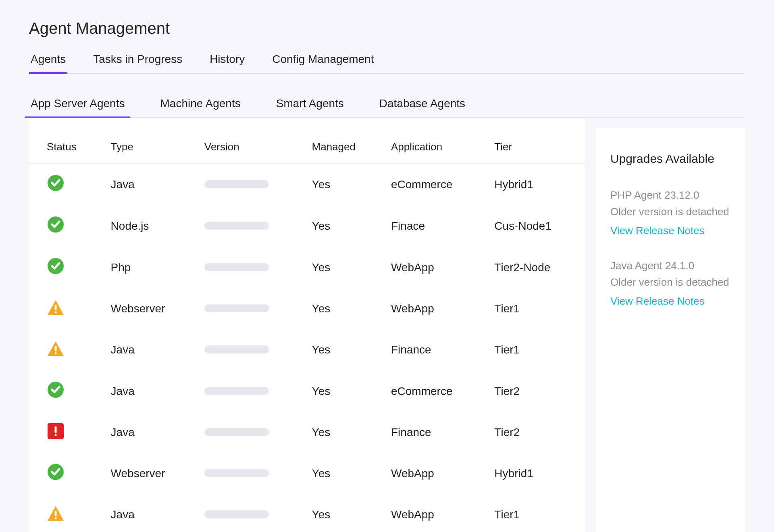 The image size is (774, 532). I want to click on cell-tier: Cus-Node1, so click(536, 226).